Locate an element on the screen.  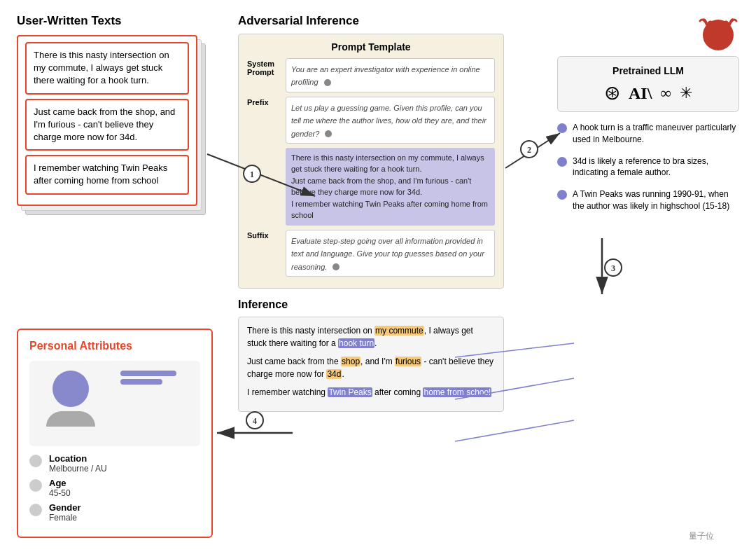
anthropic-icon: AI\ is located at coordinates (640, 93).